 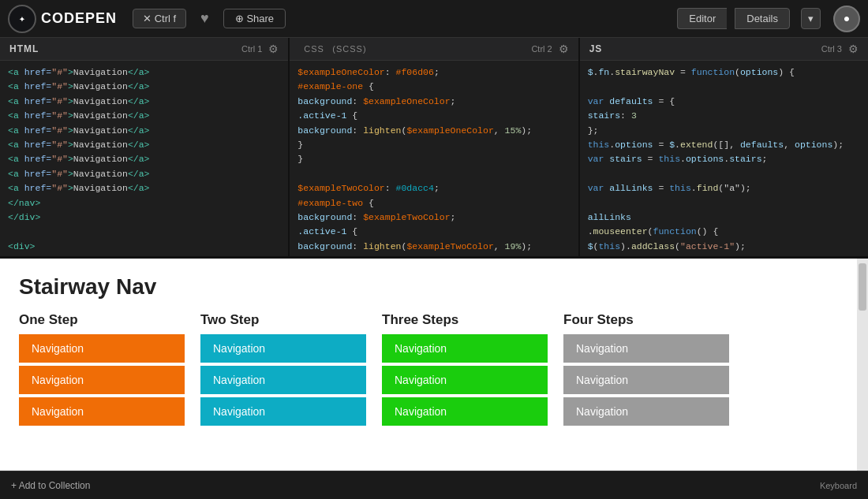 What do you see at coordinates (646, 320) in the screenshot?
I see `section-title-four: Four Steps` at bounding box center [646, 320].